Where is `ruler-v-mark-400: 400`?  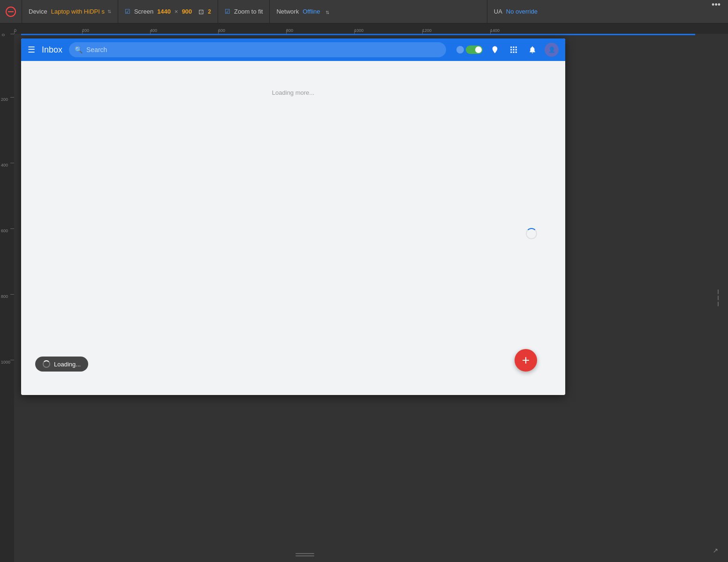
ruler-v-mark-400: 400 is located at coordinates (5, 165).